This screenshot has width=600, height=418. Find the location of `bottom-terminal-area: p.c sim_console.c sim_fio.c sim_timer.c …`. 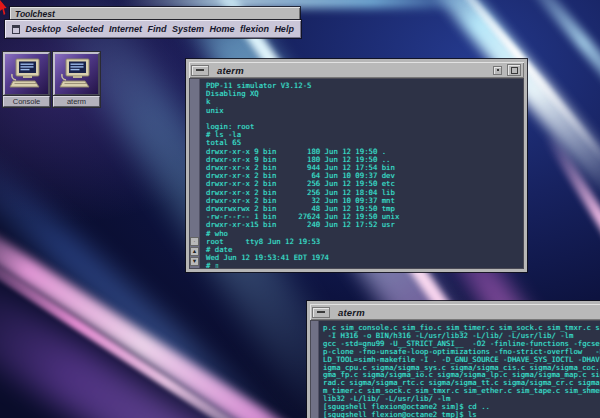

bottom-terminal-area: p.c sim_console.c sim_fio.c sim_timer.c … is located at coordinates (455, 369).